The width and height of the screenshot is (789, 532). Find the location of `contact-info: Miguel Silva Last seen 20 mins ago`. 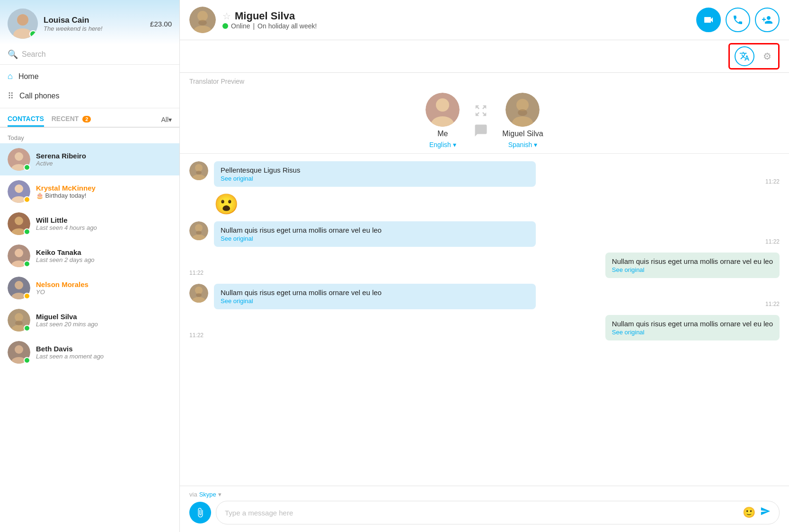

contact-info: Miguel Silva Last seen 20 mins ago is located at coordinates (104, 320).